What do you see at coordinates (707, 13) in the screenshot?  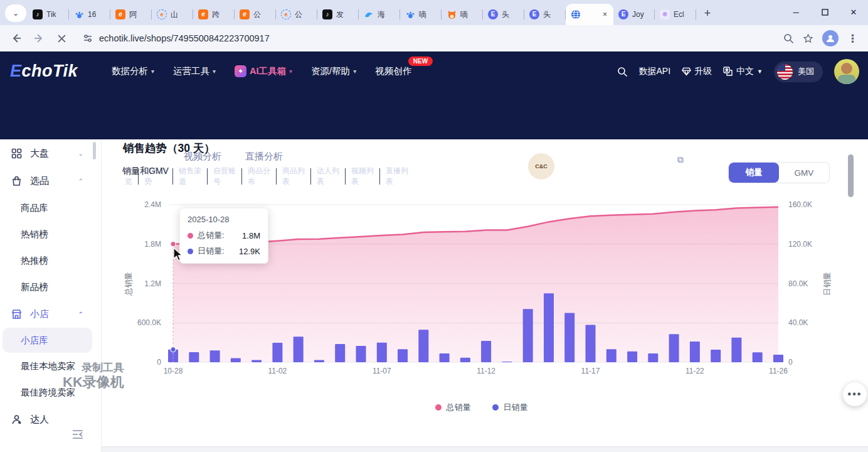 I see `new-tab-button: +` at bounding box center [707, 13].